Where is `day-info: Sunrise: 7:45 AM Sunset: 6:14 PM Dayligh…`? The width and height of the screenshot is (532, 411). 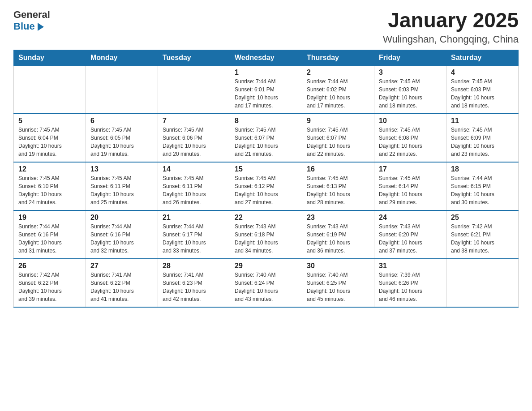 day-info: Sunrise: 7:45 AM Sunset: 6:14 PM Dayligh… is located at coordinates (410, 190).